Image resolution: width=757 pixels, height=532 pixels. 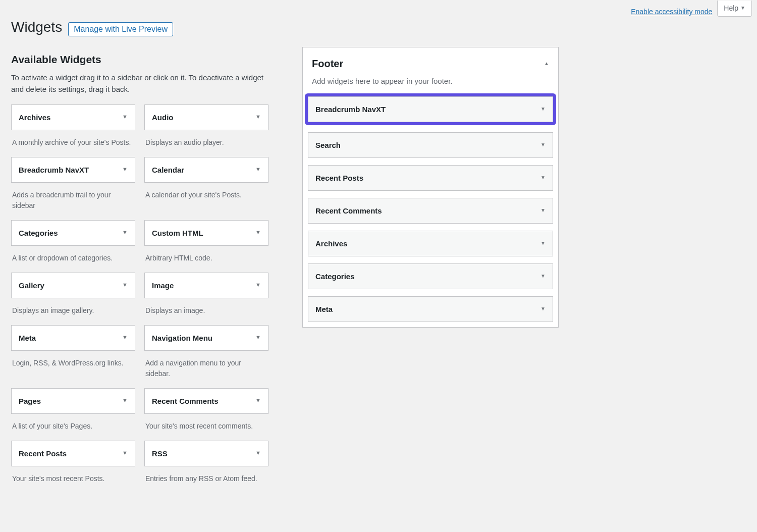 I want to click on widget-name: Navigation Menu, so click(x=182, y=338).